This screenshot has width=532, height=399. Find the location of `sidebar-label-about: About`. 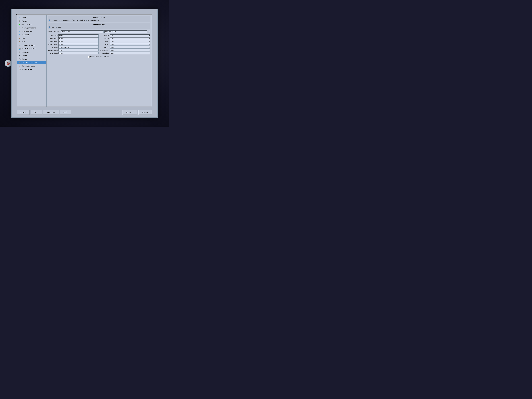

sidebar-label-about: About is located at coordinates (24, 18).